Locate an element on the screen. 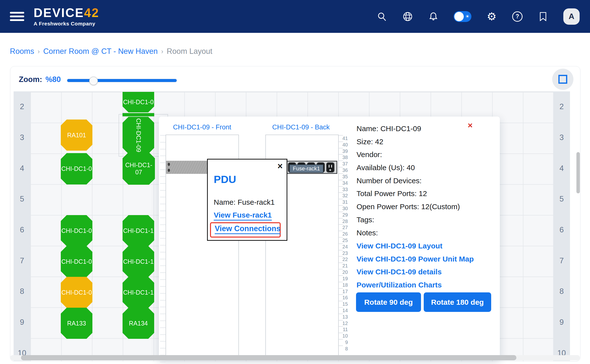  zoom-slider-thumb is located at coordinates (93, 81).